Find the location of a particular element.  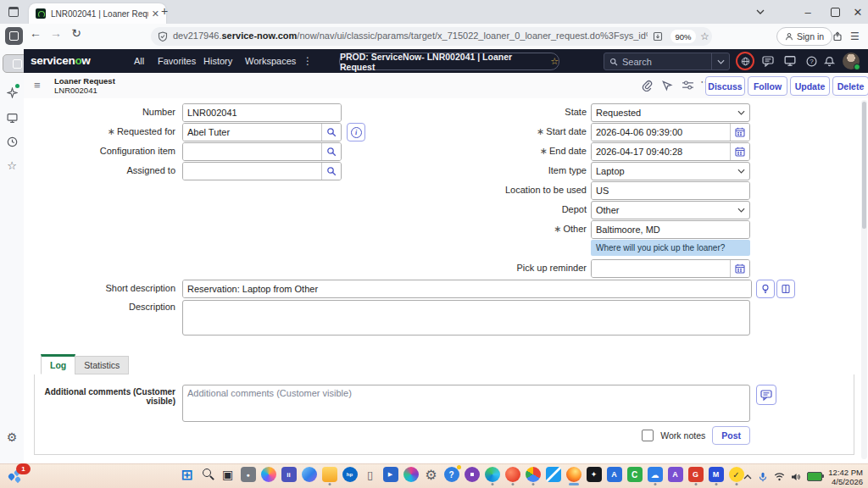

short-description-field is located at coordinates (467, 289).